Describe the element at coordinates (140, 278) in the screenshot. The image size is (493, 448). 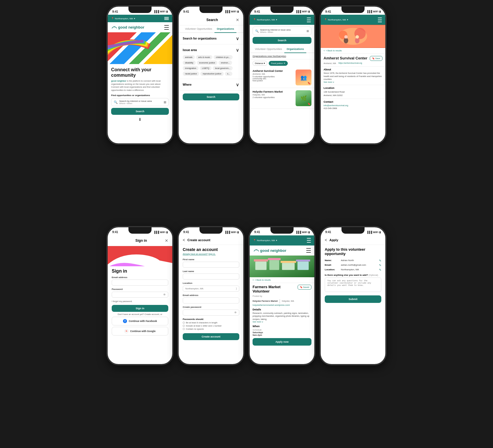
I see `email-label: Email address` at that location.